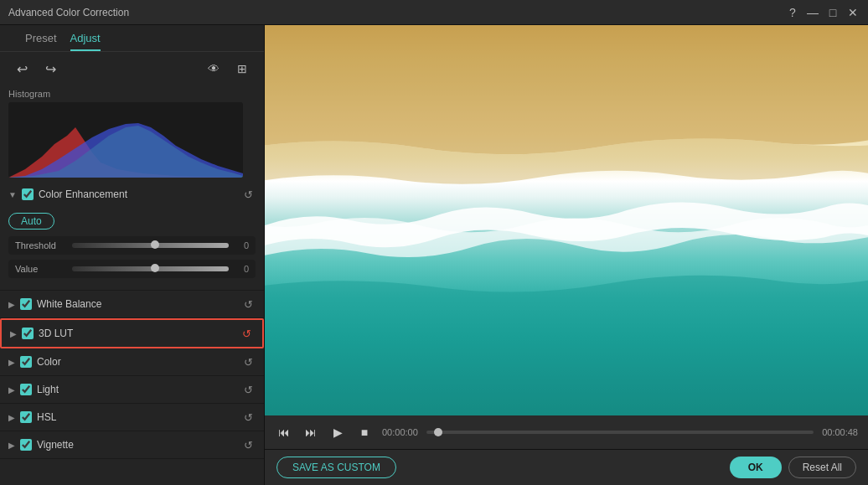 Image resolution: width=868 pixels, height=485 pixels. I want to click on title-bar-left: Advanced Color Correction, so click(69, 13).